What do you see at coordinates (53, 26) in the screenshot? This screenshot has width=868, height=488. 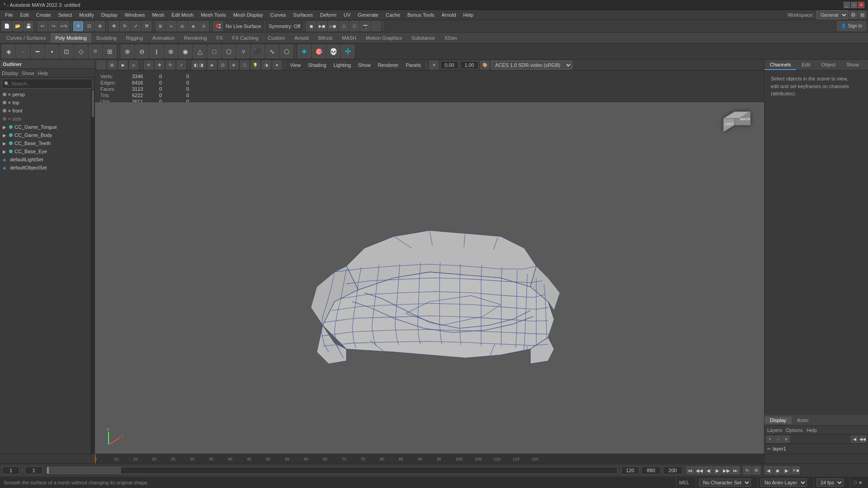 I see `redo-button: ↪` at bounding box center [53, 26].